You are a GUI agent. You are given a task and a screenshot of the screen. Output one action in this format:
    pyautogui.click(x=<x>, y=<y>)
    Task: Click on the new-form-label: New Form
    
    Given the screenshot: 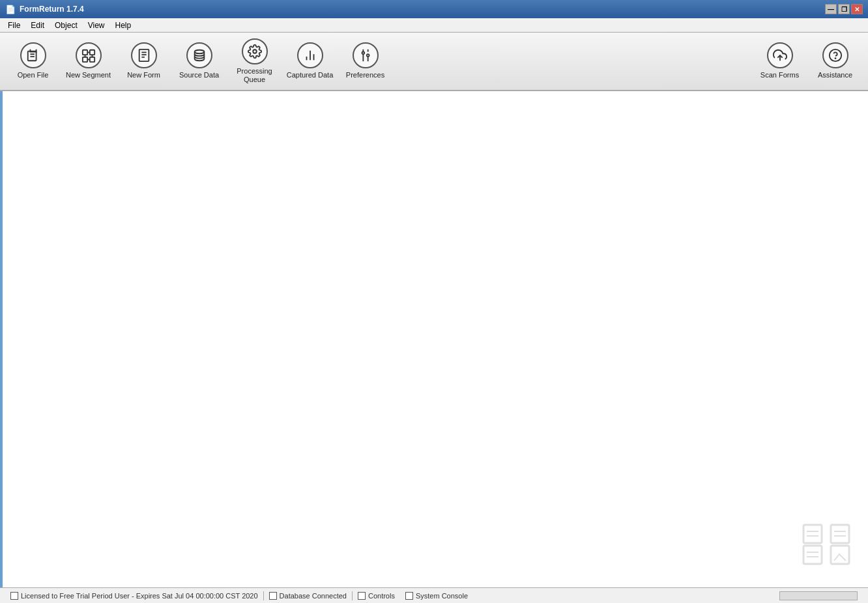 What is the action you would take?
    pyautogui.click(x=143, y=76)
    